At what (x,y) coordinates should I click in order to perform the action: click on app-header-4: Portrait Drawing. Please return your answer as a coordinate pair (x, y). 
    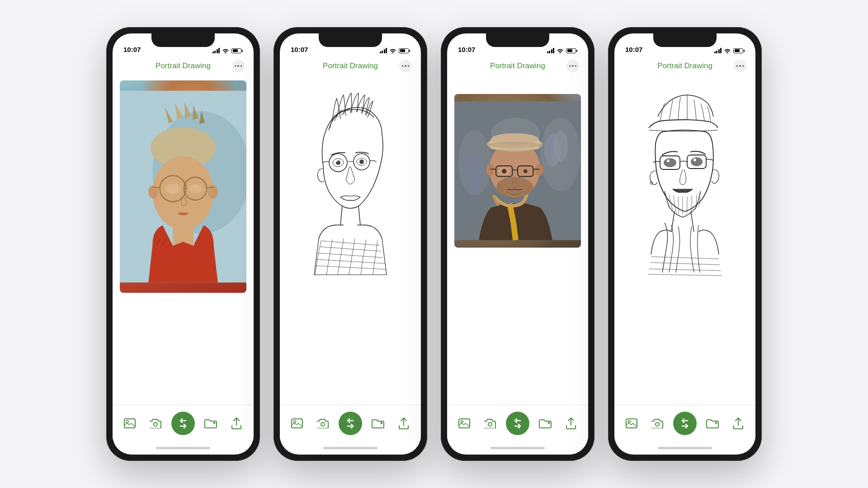
    Looking at the image, I should click on (685, 66).